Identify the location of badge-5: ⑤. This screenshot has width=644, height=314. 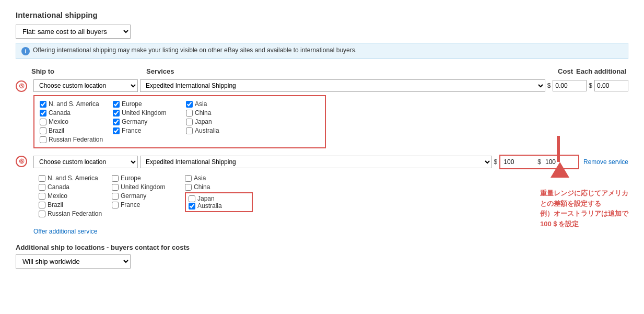
(24, 86).